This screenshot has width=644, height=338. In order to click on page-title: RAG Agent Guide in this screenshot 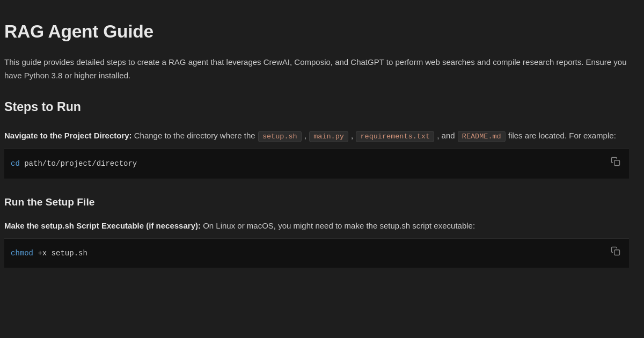, I will do `click(317, 32)`.